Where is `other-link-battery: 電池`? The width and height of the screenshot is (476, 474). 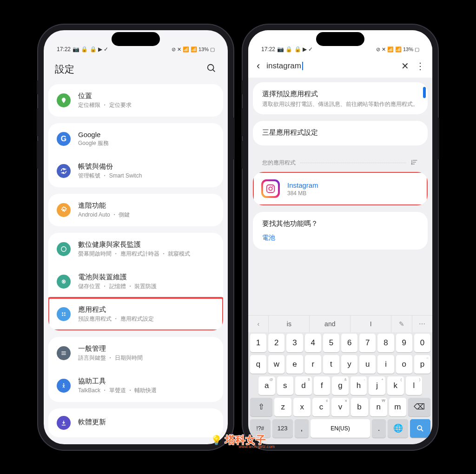 other-link-battery: 電池 is located at coordinates (340, 238).